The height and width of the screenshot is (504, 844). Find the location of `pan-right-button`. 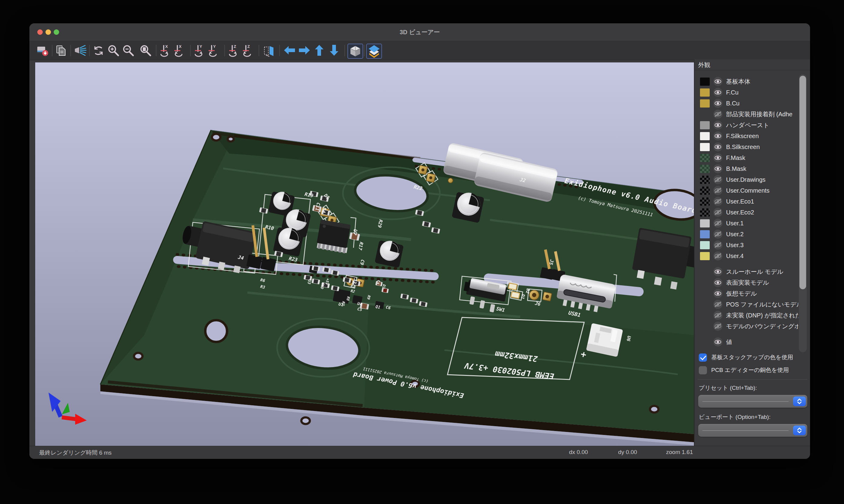

pan-right-button is located at coordinates (305, 50).